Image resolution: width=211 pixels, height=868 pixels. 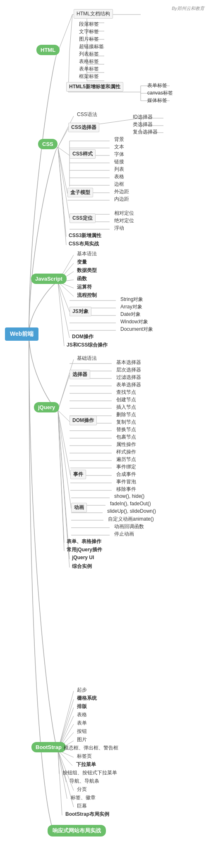 What do you see at coordinates (86, 764) in the screenshot?
I see `node-dropdown: 下拉菜单` at bounding box center [86, 764].